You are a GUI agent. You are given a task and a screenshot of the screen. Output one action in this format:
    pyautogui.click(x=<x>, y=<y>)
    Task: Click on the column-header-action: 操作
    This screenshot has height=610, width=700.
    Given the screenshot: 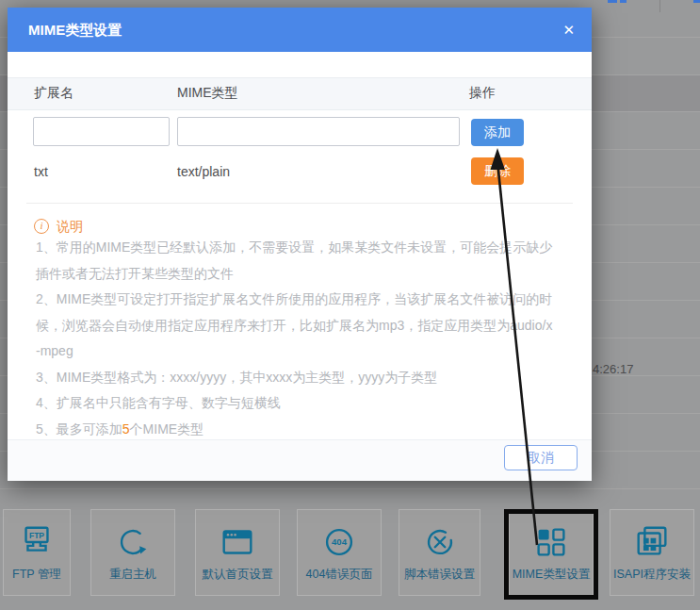 What is the action you would take?
    pyautogui.click(x=482, y=93)
    